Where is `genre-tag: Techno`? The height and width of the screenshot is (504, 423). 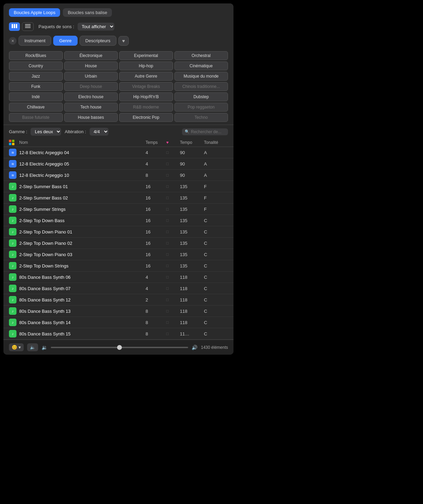
genre-tag: Techno is located at coordinates (201, 117).